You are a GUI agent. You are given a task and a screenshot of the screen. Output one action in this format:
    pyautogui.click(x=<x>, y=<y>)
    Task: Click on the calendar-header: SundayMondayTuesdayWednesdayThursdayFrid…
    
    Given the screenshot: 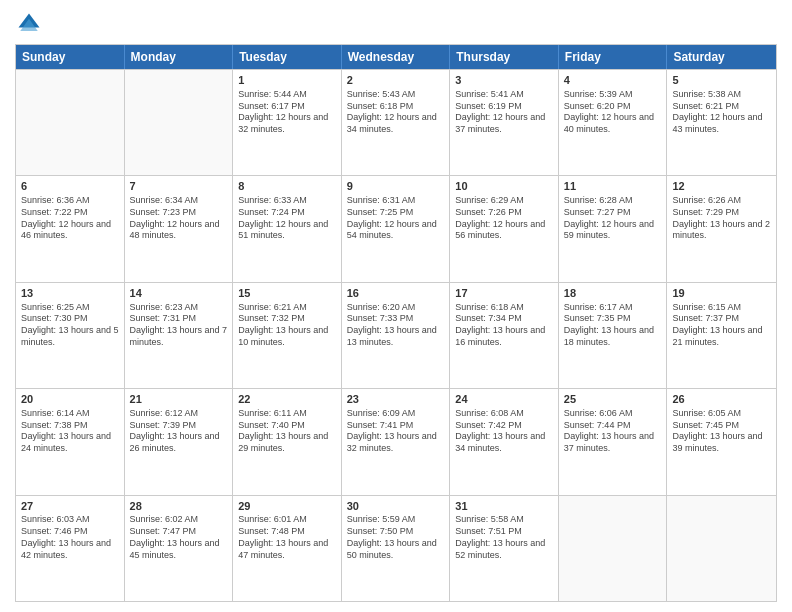 What is the action you would take?
    pyautogui.click(x=396, y=57)
    